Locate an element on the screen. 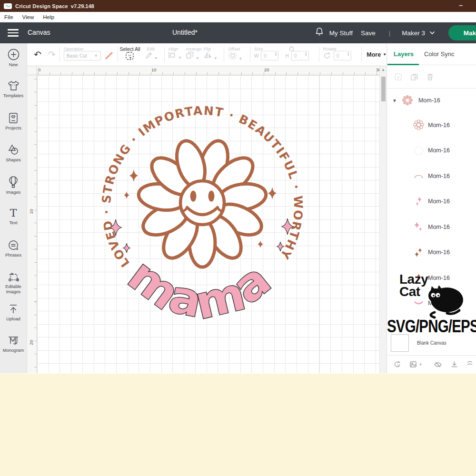 This screenshot has height=476, width=476. scroll-up-icon: ▲ is located at coordinates (383, 69).